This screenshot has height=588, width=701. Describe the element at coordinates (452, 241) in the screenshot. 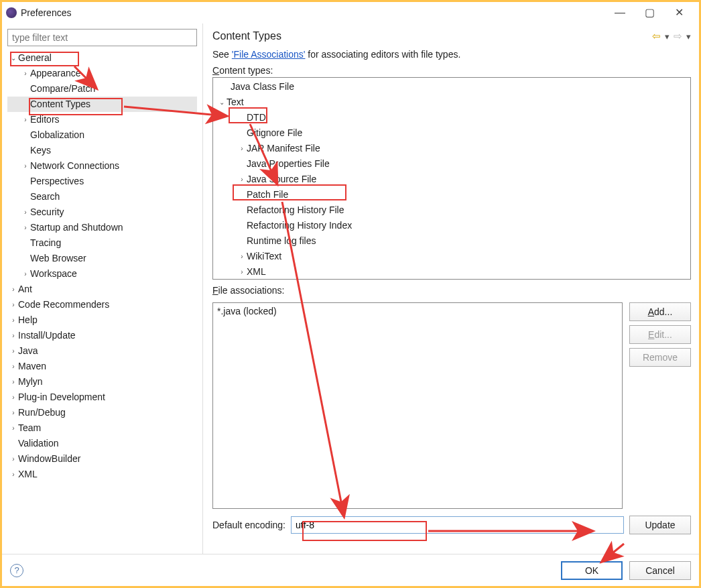

I see `content-type-item: ·Runtime log files` at that location.